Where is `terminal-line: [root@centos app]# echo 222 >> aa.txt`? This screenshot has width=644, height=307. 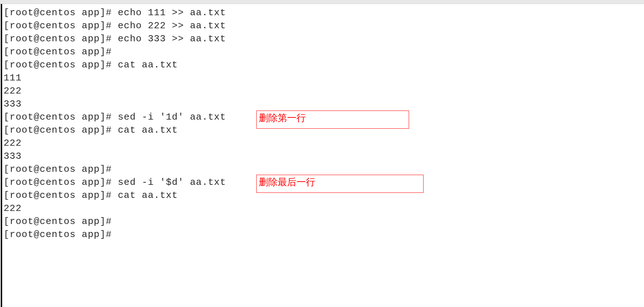 terminal-line: [root@centos app]# echo 222 >> aa.txt is located at coordinates (324, 26).